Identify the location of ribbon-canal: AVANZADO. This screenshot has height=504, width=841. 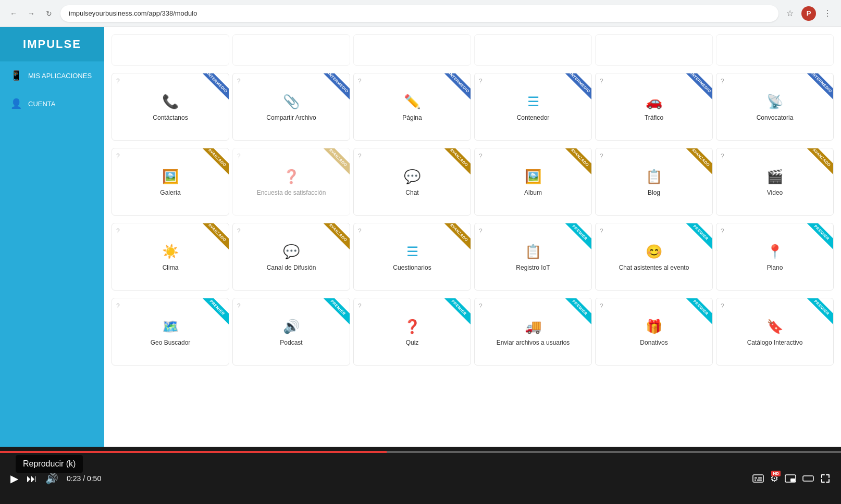
(333, 240).